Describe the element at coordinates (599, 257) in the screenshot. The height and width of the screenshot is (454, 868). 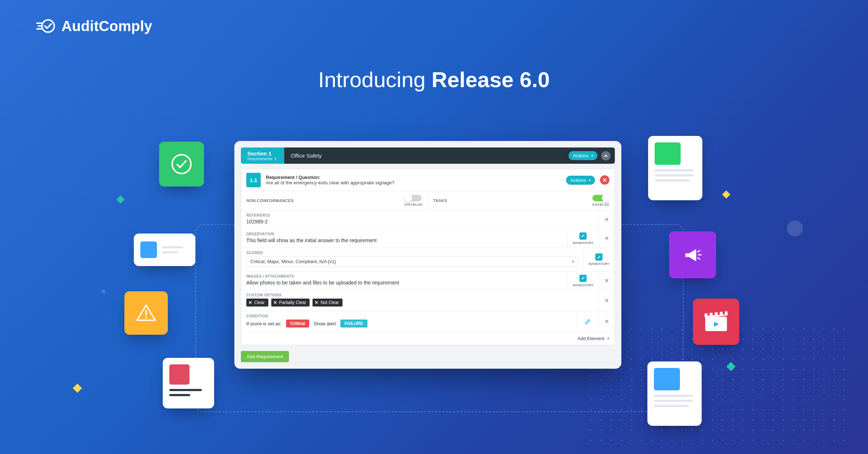
I see `scored-mandatory-checkbox: ✓` at that location.